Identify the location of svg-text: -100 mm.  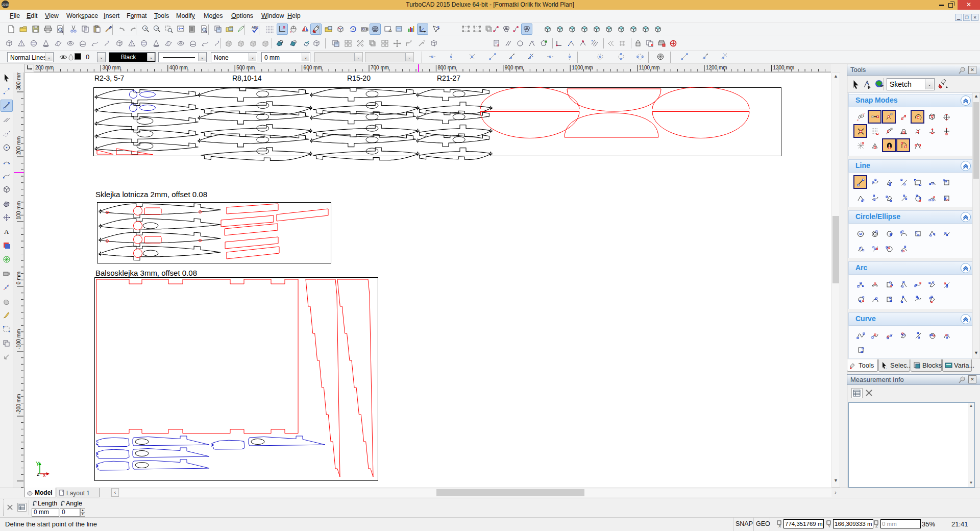
(18, 339).